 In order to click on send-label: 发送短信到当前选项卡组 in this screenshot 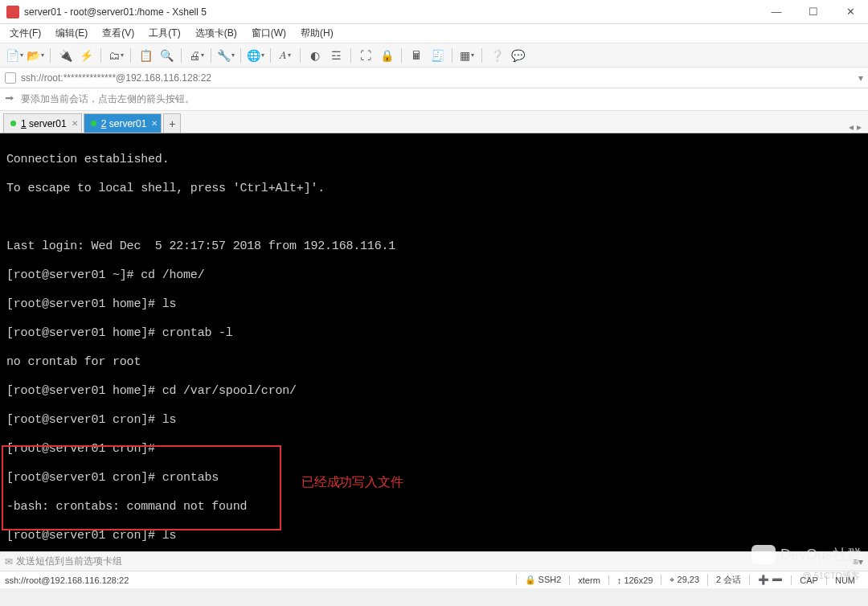, I will do `click(69, 561)`.